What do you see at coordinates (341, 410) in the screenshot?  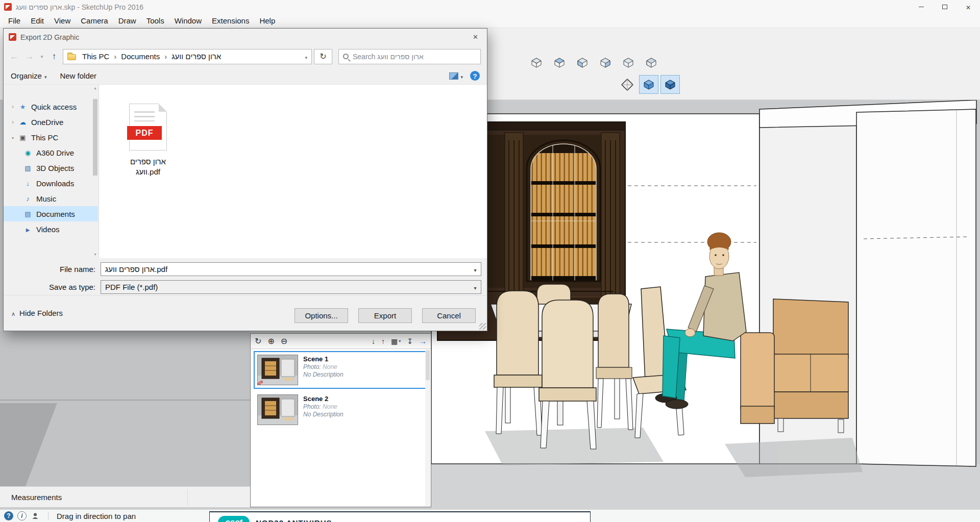 I see `scene-list-item: Scene 2 Photo: None No Description` at bounding box center [341, 410].